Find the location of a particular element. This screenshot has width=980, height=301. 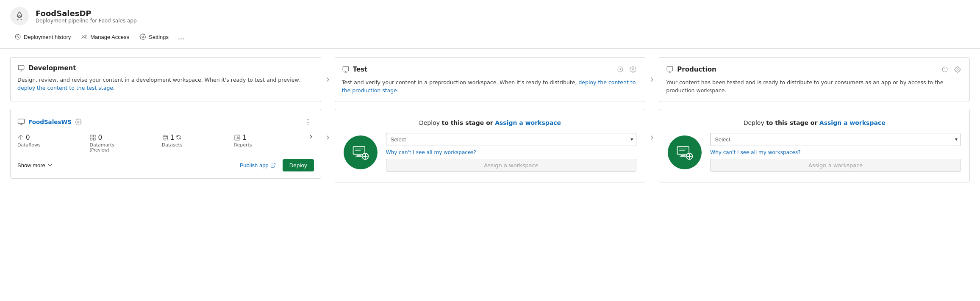

development-stage-icon is located at coordinates (21, 68).